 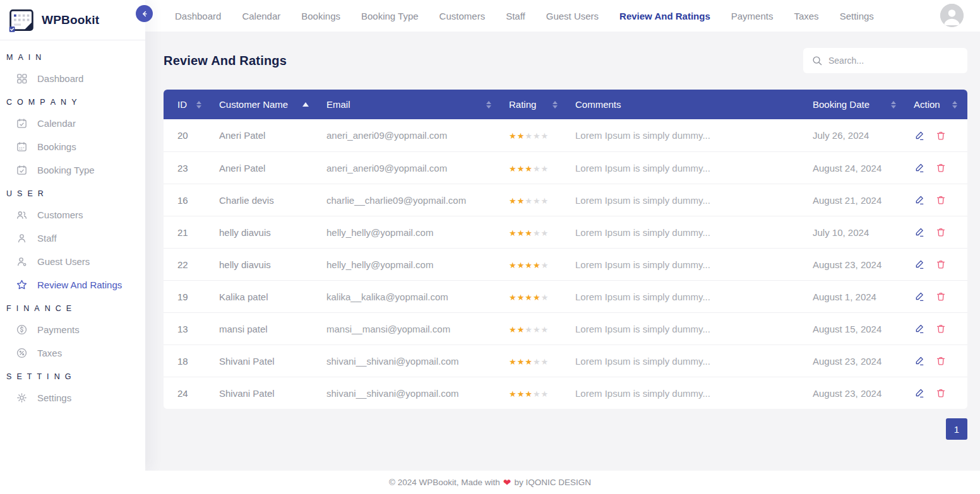 I want to click on topnav: DashboardCalendarBookingsBooking TypeCus…, so click(x=563, y=16).